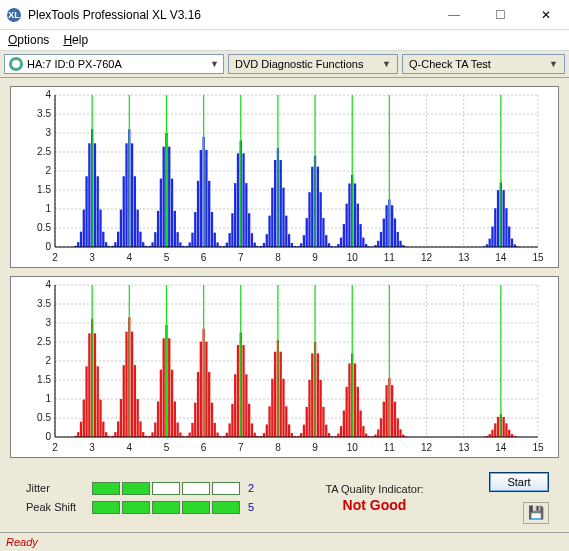 The width and height of the screenshot is (569, 551). I want to click on svg-text: 3, so click(48, 132).